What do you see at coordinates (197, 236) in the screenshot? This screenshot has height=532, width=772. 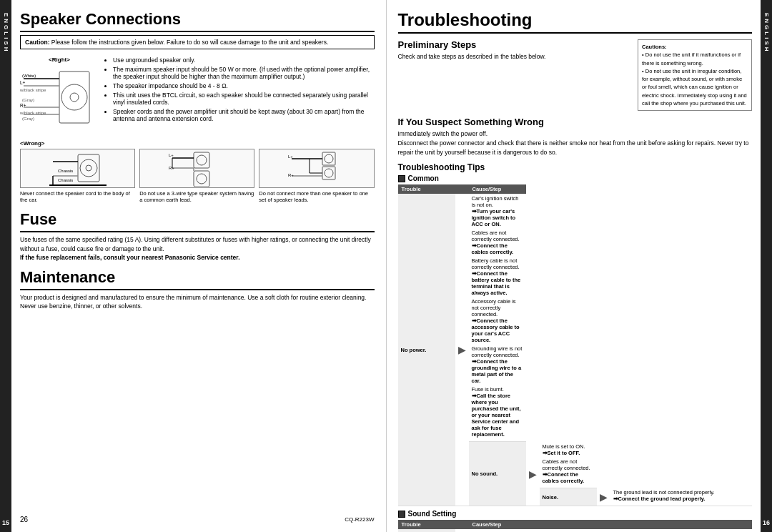 I see `fuse-section: Fuse Use fuses of the same specified rat…` at bounding box center [197, 236].